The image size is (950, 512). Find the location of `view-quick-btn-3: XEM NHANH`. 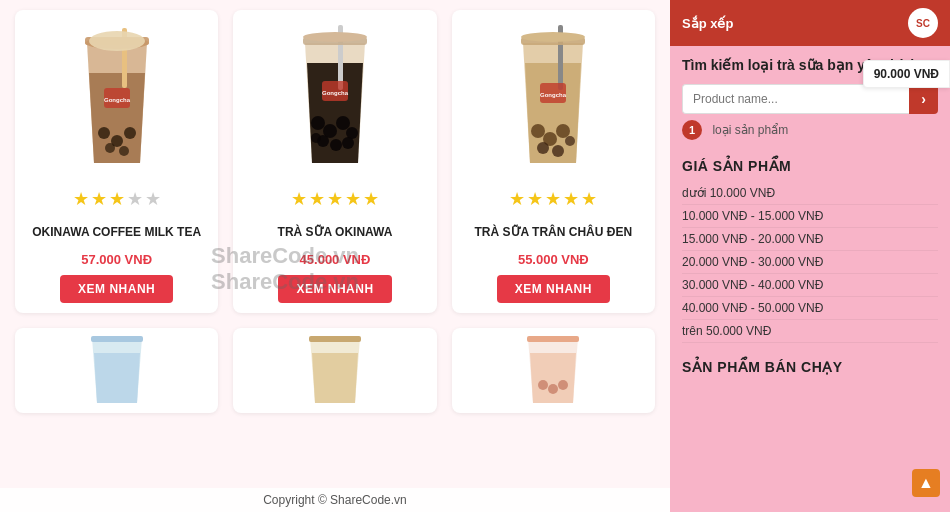

view-quick-btn-3: XEM NHANH is located at coordinates (554, 289).